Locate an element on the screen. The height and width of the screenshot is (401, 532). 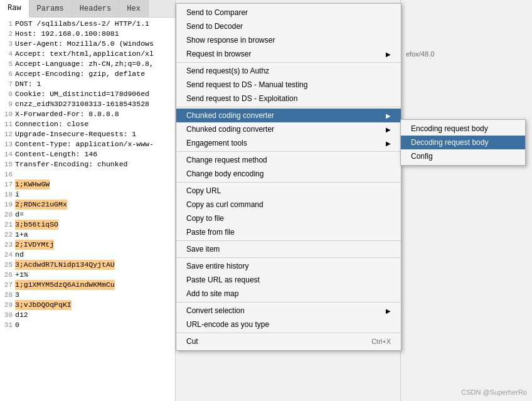
code-line: 192;RDNc21uGMx is located at coordinates (88, 205).